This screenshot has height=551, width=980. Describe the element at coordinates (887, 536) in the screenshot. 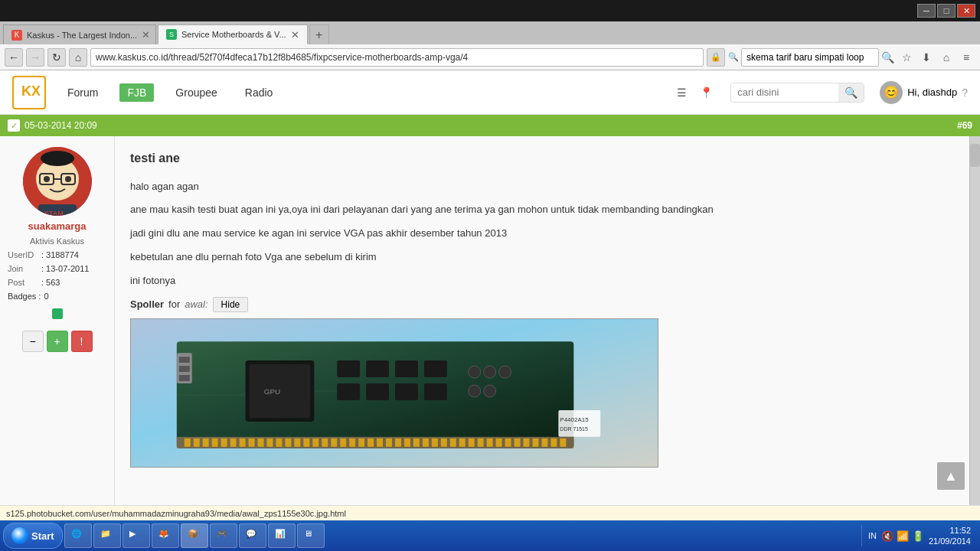

I see `tray-icon-1: 🔇` at that location.